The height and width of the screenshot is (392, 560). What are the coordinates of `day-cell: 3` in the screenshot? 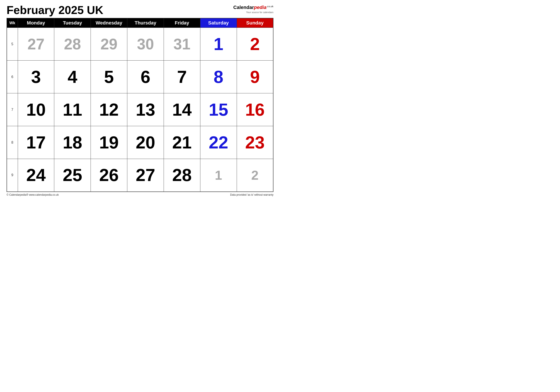 It's located at (36, 77).